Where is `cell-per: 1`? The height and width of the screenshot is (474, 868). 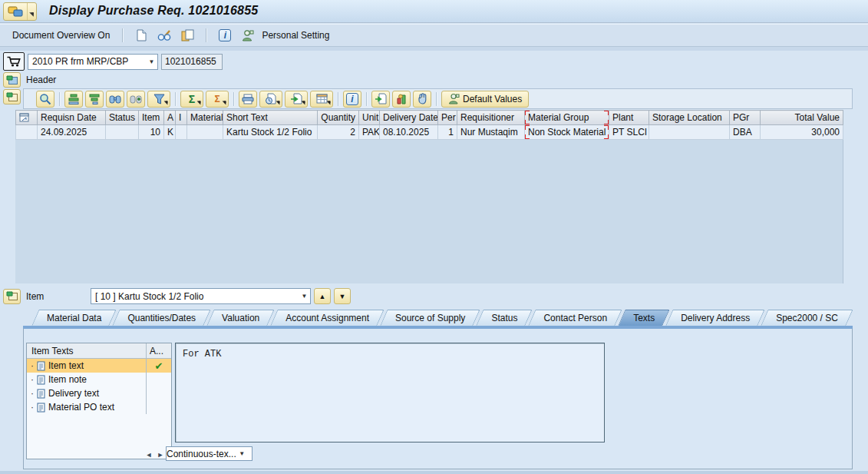 cell-per: 1 is located at coordinates (448, 132).